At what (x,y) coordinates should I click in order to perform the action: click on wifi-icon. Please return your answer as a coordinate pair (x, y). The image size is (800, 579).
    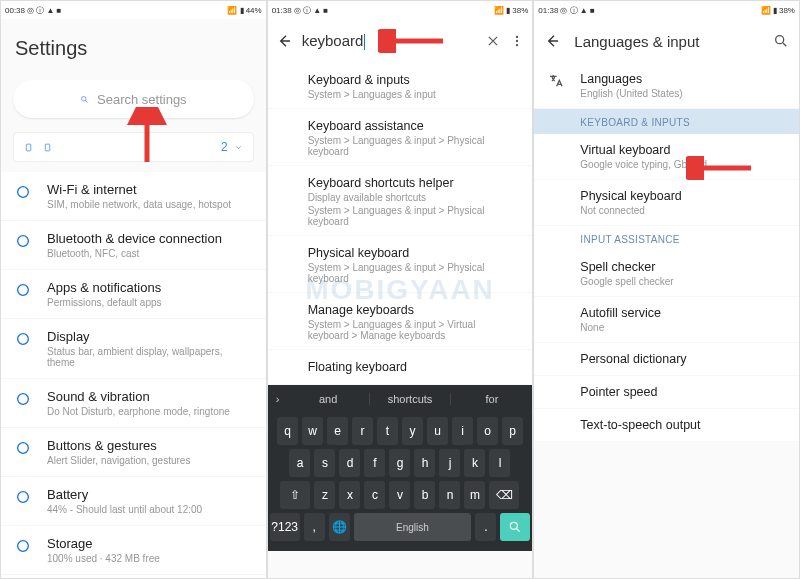
    Looking at the image, I should click on (23, 192).